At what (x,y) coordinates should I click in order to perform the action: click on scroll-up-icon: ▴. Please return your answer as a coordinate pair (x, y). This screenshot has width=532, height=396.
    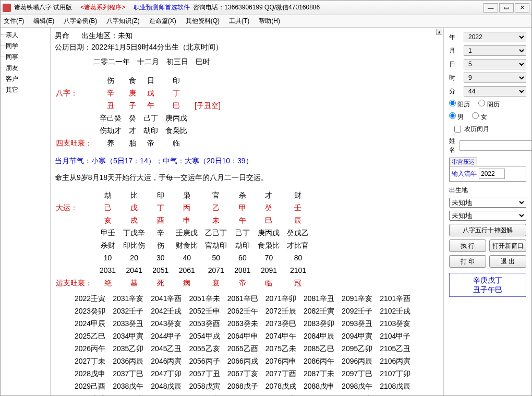
    Looking at the image, I should click on (439, 32).